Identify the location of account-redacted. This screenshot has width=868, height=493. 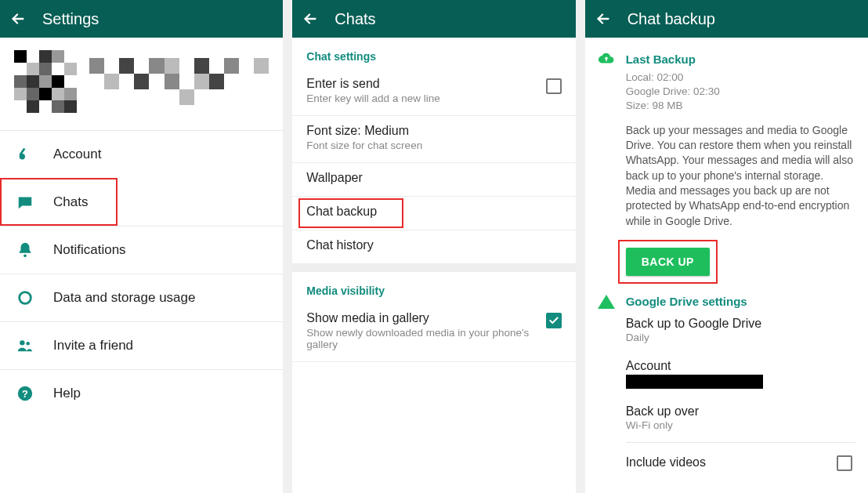
(694, 382).